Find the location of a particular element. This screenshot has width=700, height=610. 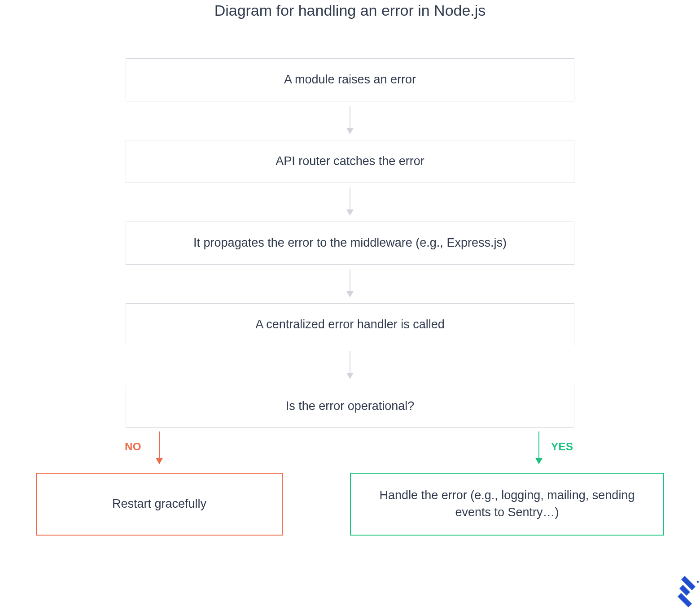

step-centralized-handler: A centralized error handler is called is located at coordinates (350, 325).